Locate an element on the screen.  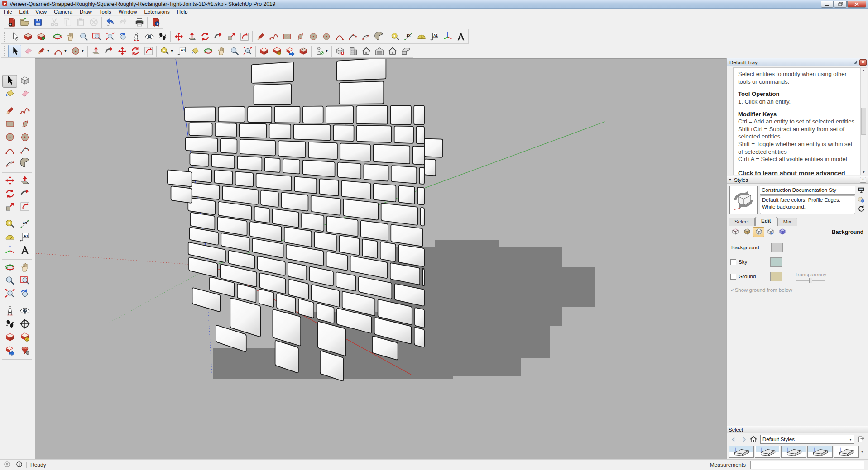
eraser-button is located at coordinates (24, 94).